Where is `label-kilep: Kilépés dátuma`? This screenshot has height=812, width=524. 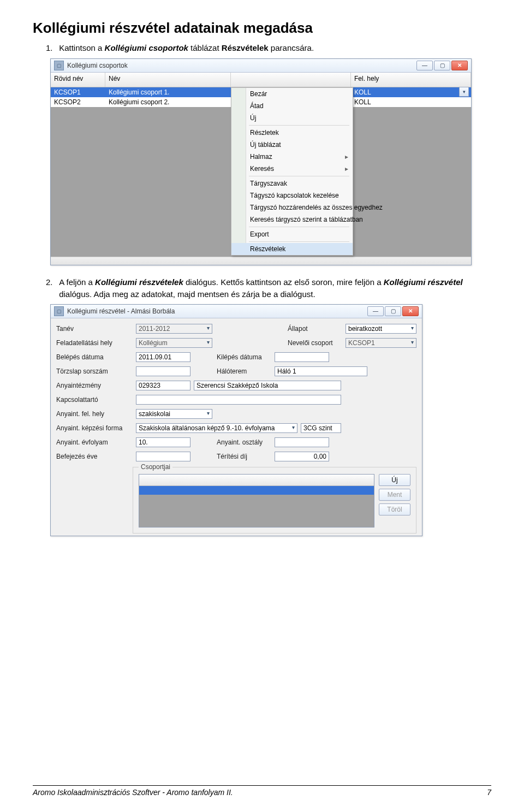 label-kilep: Kilépés dátuma is located at coordinates (244, 357).